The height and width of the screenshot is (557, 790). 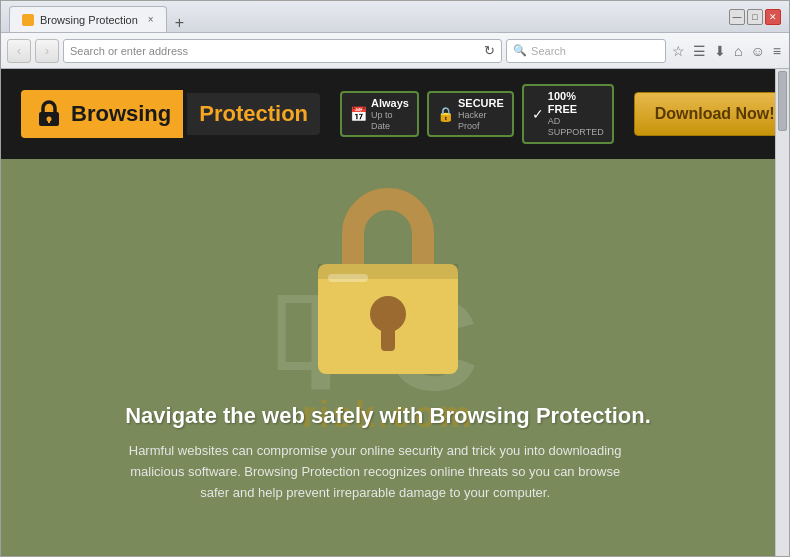 What do you see at coordinates (755, 17) in the screenshot?
I see `window-controls: — □ ✕` at bounding box center [755, 17].